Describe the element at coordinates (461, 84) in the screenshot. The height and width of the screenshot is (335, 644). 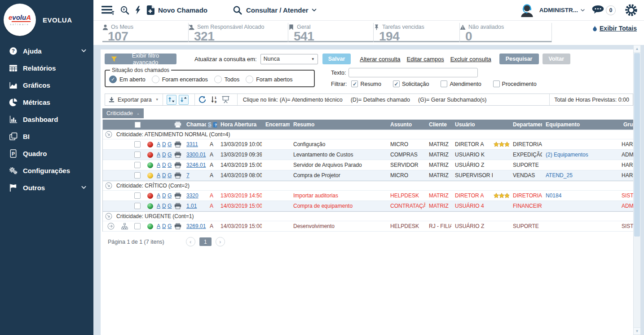
I see `checkbox-atendimento: Atendimento` at that location.